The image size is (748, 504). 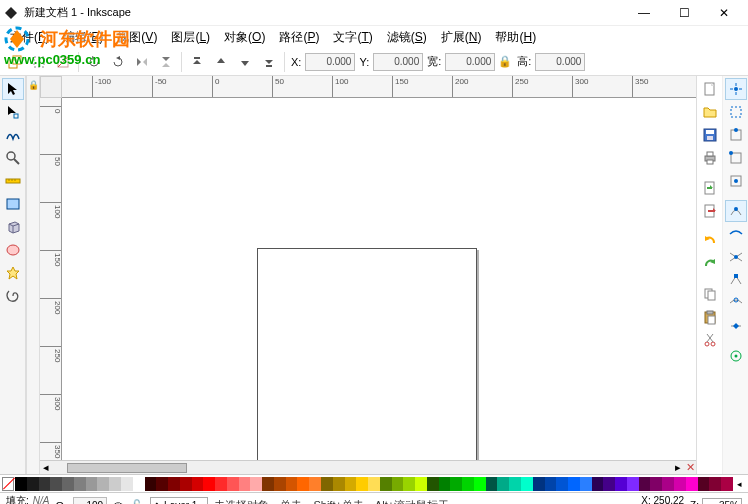 I want to click on spiral-tool, so click(x=13, y=296).